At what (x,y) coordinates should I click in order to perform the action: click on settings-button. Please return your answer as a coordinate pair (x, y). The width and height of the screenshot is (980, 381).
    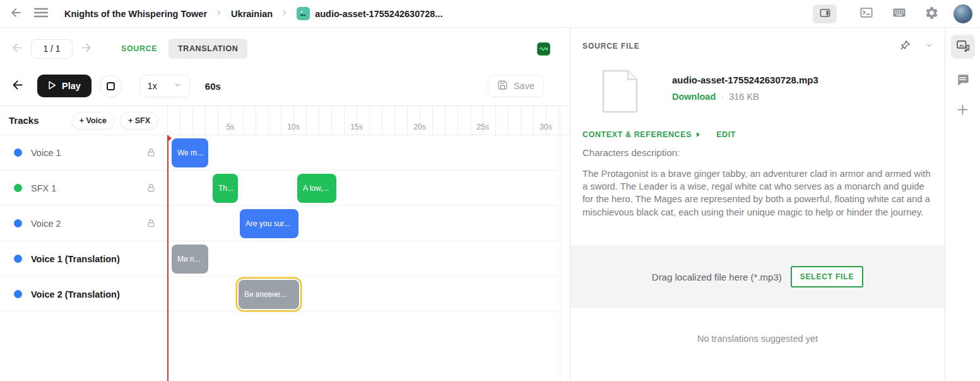
    Looking at the image, I should click on (931, 14).